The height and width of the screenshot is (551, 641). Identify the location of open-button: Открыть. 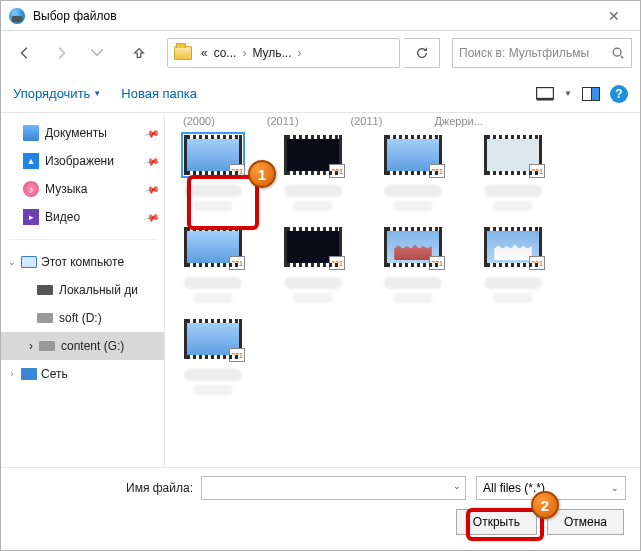
(496, 522).